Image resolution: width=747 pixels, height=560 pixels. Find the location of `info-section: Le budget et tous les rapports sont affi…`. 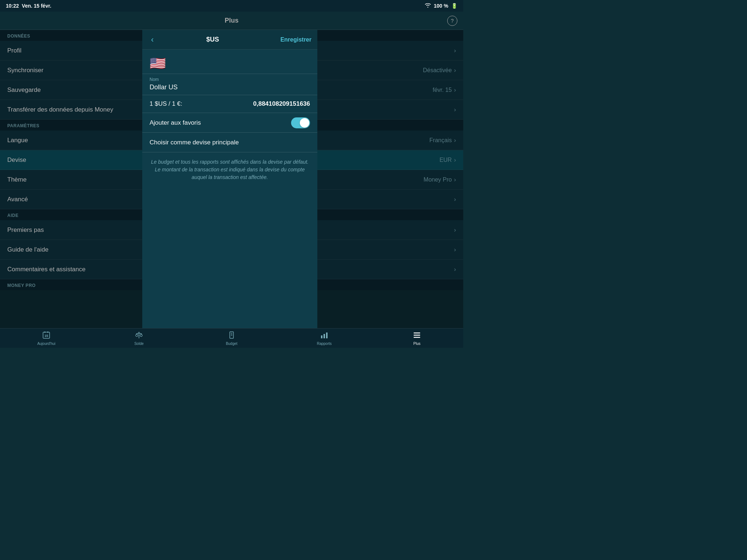

info-section: Le budget et tous les rapports sont affi… is located at coordinates (230, 170).